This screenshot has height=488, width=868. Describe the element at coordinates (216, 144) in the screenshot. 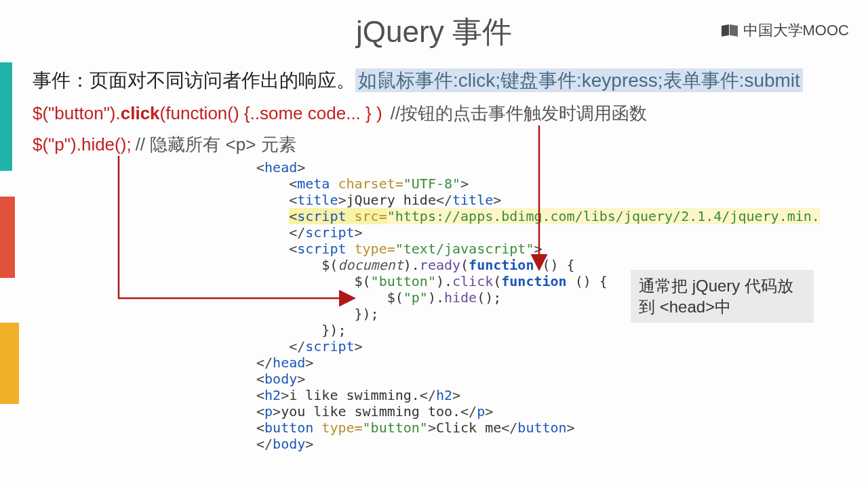

I see `hide-comment: // 隐藏所有 <p> 元素` at that location.